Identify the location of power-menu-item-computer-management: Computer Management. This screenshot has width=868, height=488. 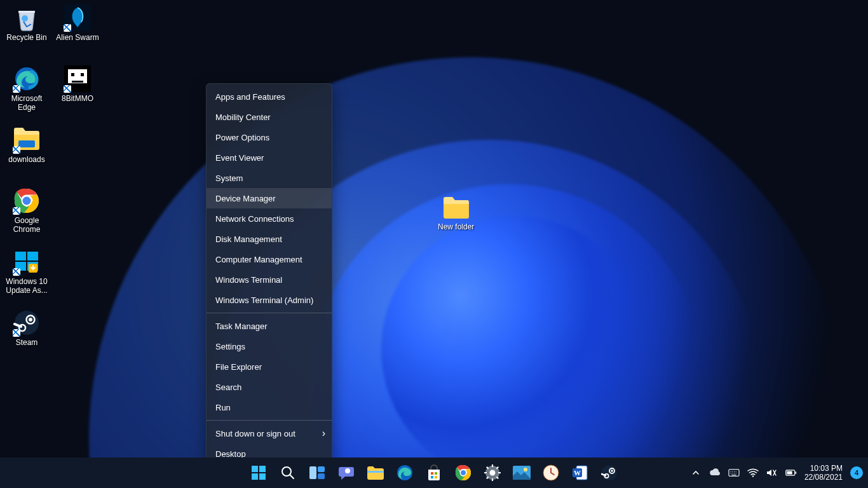
(269, 259).